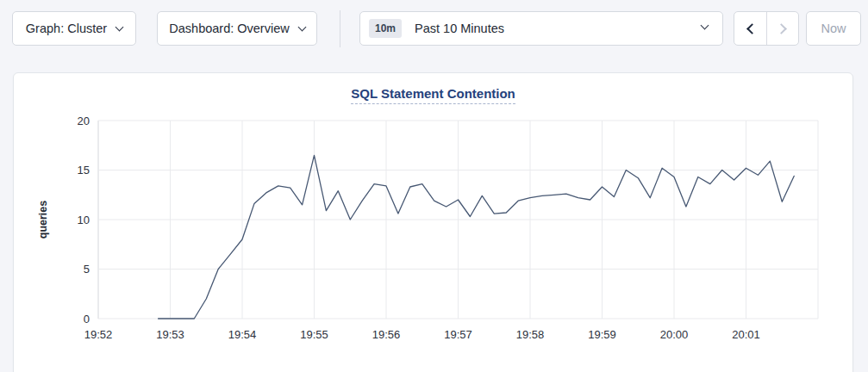 Image resolution: width=868 pixels, height=372 pixels. What do you see at coordinates (86, 269) in the screenshot?
I see `y-tick-label: 5` at bounding box center [86, 269].